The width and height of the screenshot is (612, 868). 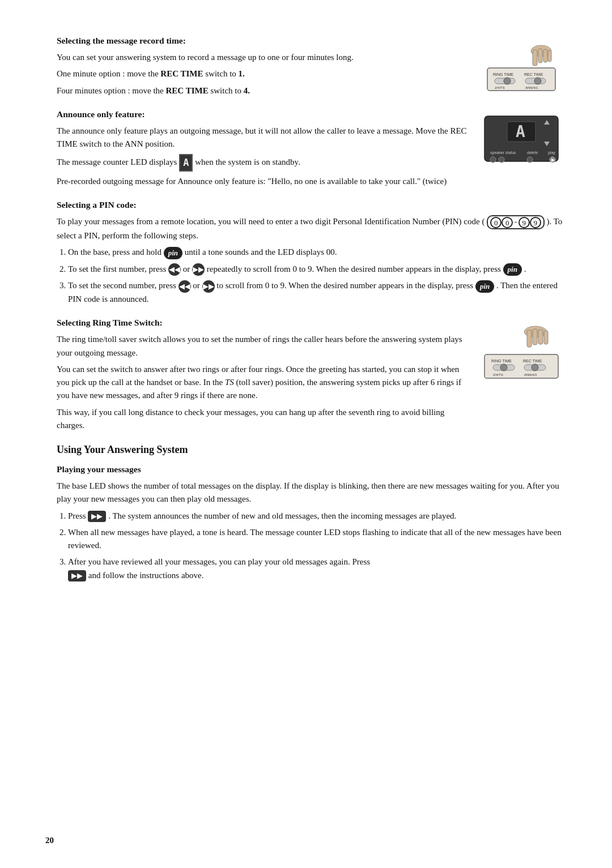 I want to click on using-step1: Press ▶▶ . The system announces the numb…, so click(x=317, y=516).